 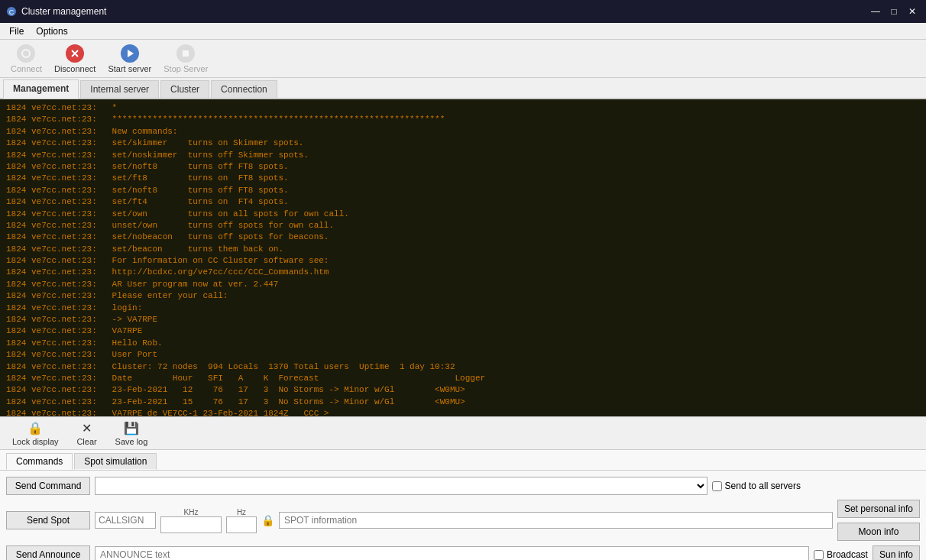 I want to click on start-server-icon, so click(x=130, y=53).